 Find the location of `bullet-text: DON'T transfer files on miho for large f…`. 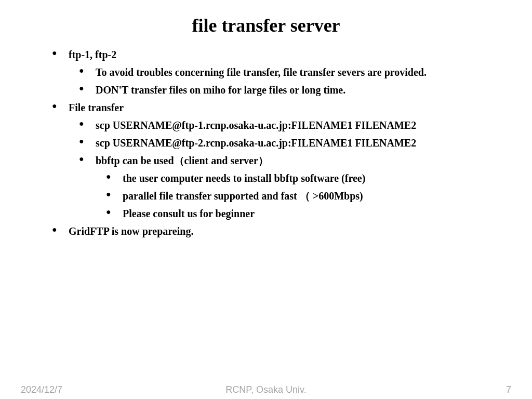

bullet-text: DON'T transfer files on miho for large f… is located at coordinates (220, 90).